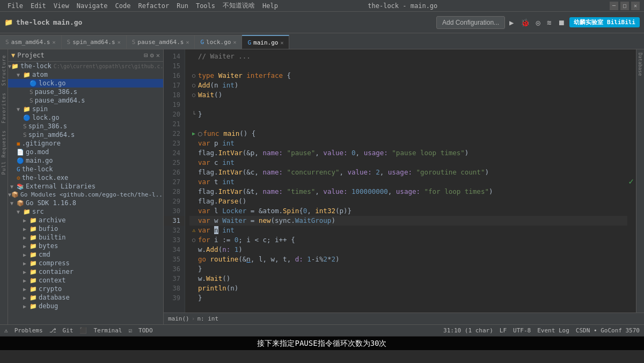  What do you see at coordinates (266, 42) in the screenshot?
I see `tab-main-go: G main.go ✕` at bounding box center [266, 42].